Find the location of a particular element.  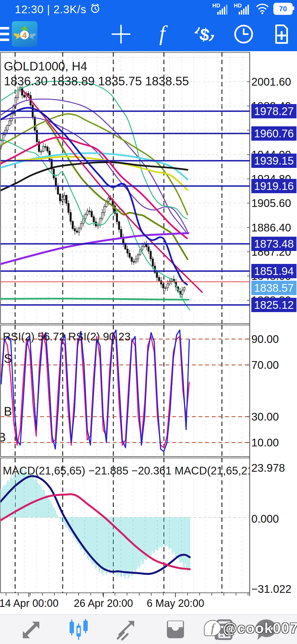

svg-text: 1960.76 is located at coordinates (274, 133).